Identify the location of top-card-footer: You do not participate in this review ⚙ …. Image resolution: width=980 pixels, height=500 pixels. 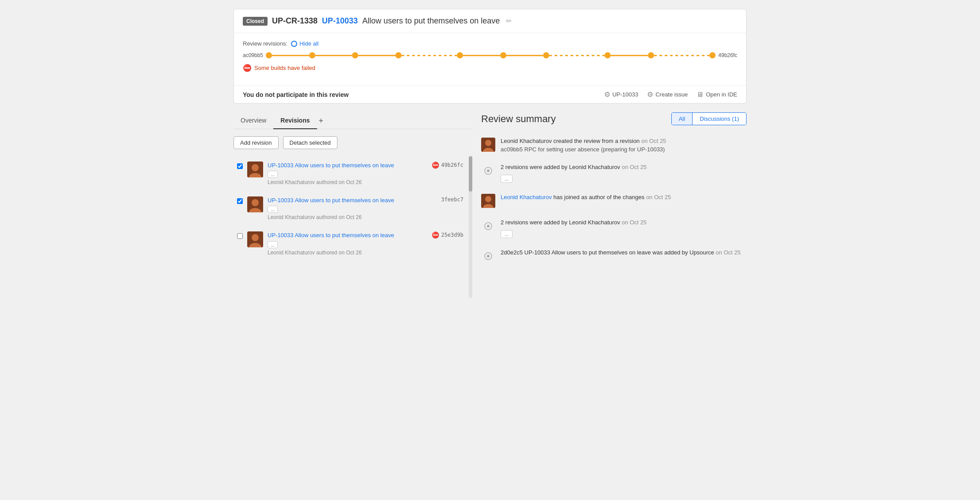
(490, 94).